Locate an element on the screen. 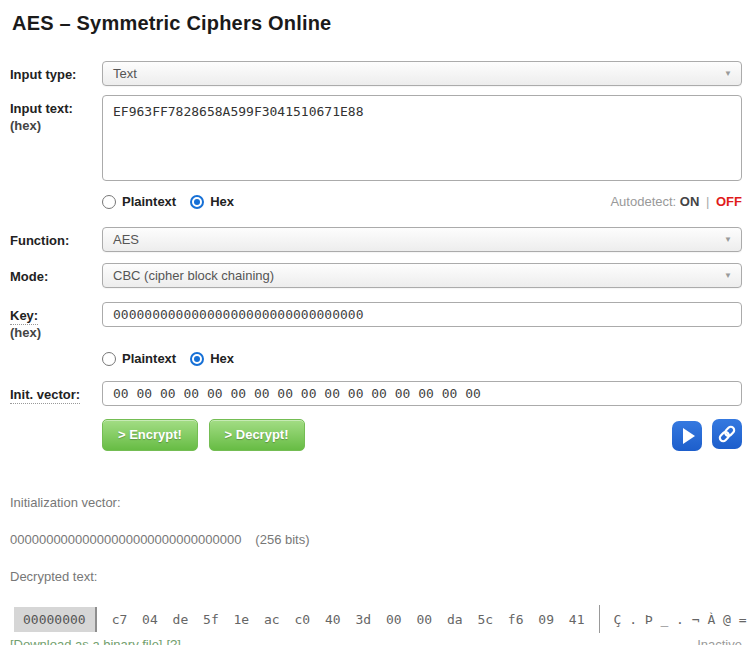 The height and width of the screenshot is (645, 752). hexdump-bytes: c7 04 de 5f 1e ac c0 40 3d 00 00 da 5c f… is located at coordinates (348, 620).